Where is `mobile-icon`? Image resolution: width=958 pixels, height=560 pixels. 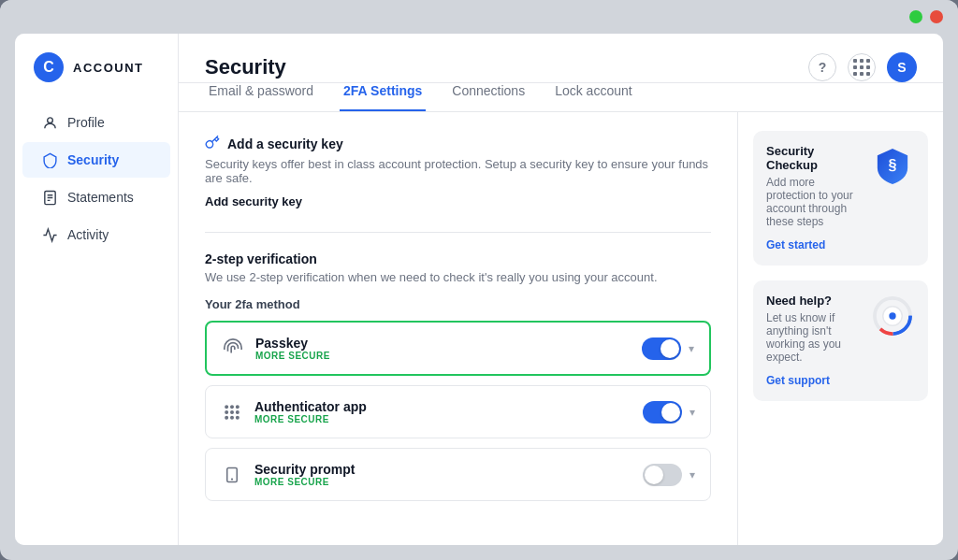 mobile-icon is located at coordinates (232, 475).